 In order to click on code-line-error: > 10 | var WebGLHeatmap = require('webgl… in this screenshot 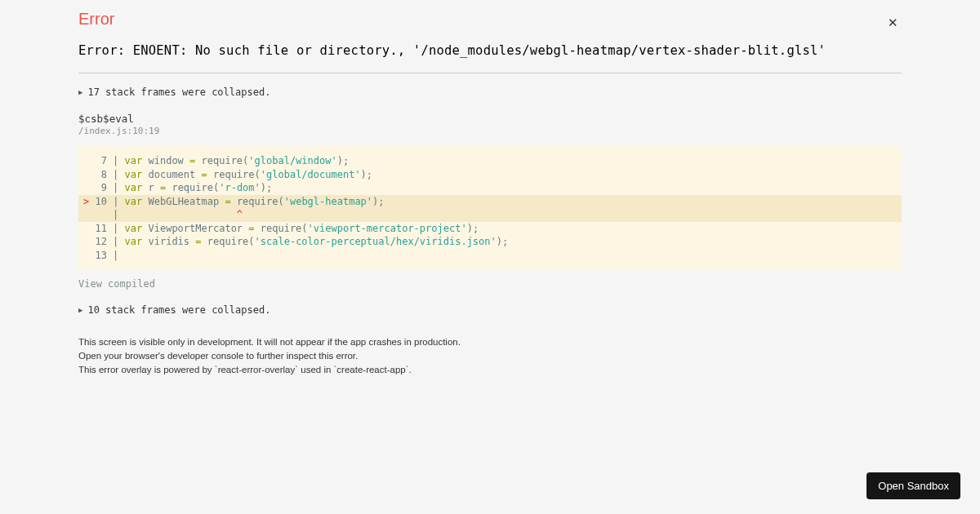, I will do `click(490, 202)`.